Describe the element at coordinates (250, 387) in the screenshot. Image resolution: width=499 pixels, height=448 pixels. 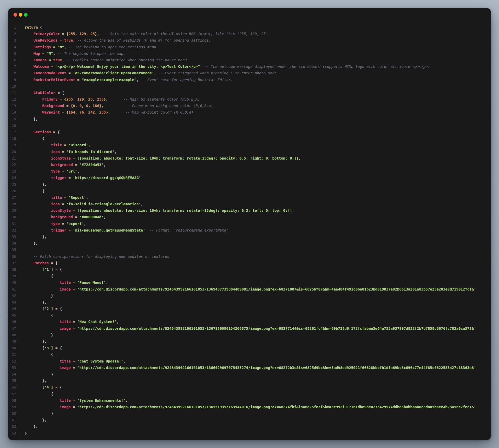
I see `code-line: 56 ['4'] = {` at that location.